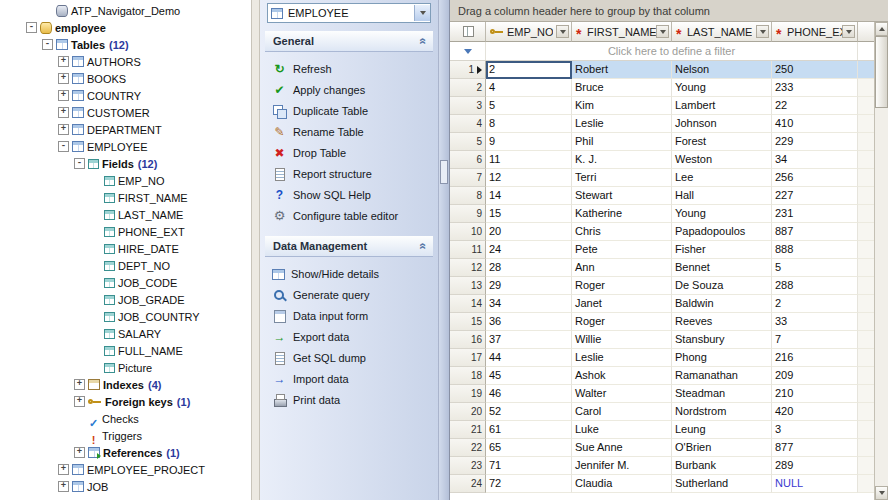  I want to click on cell: 37, so click(529, 340).